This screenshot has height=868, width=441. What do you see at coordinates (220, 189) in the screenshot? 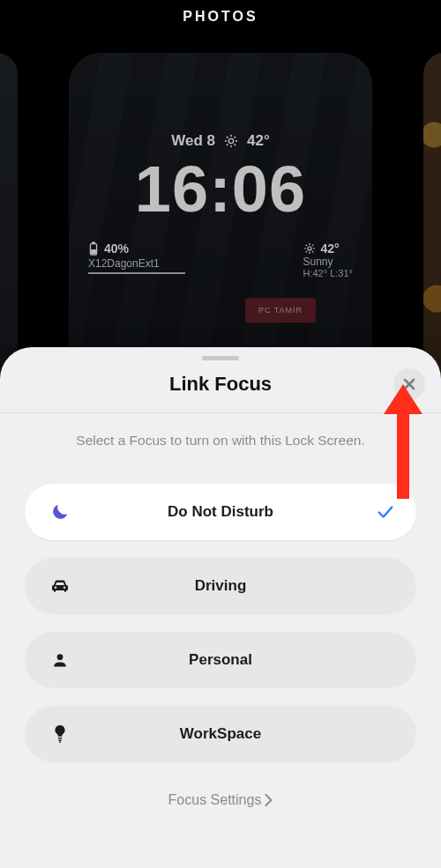
I see `lockscreen-time: 16:06` at bounding box center [220, 189].